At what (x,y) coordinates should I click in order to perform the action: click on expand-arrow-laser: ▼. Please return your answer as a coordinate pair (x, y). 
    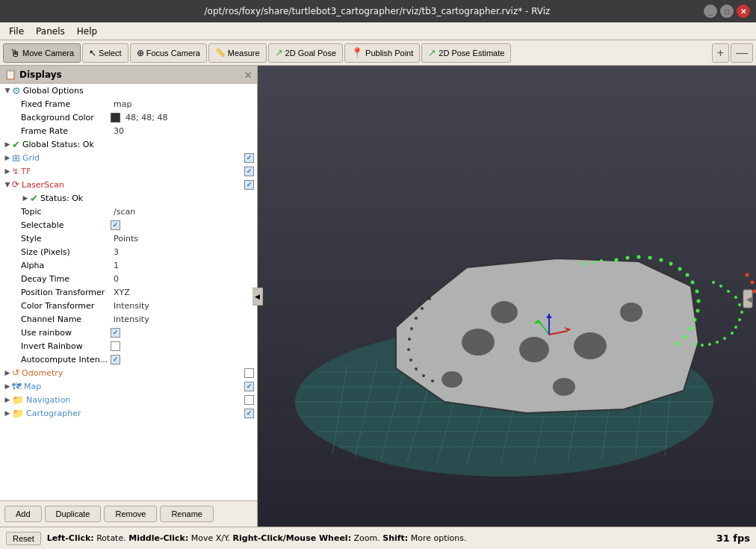
    Looking at the image, I should click on (7, 184).